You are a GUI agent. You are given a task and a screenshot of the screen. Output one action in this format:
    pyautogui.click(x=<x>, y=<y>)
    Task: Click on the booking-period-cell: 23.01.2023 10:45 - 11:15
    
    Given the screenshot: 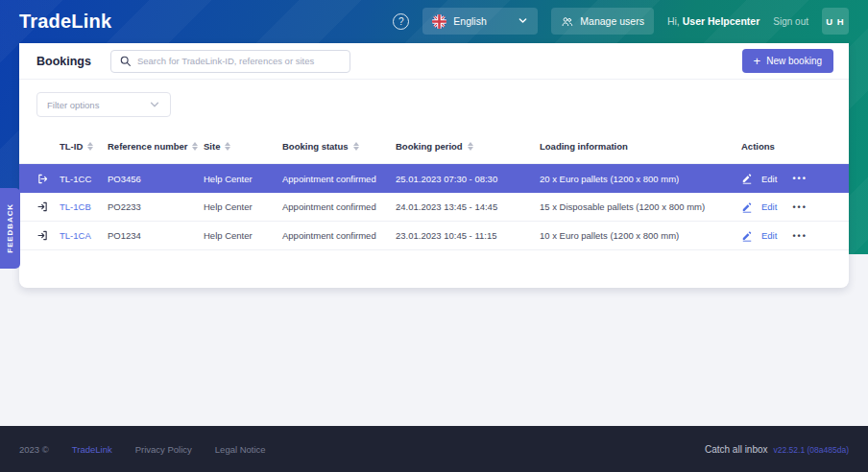 What is the action you would take?
    pyautogui.click(x=468, y=236)
    